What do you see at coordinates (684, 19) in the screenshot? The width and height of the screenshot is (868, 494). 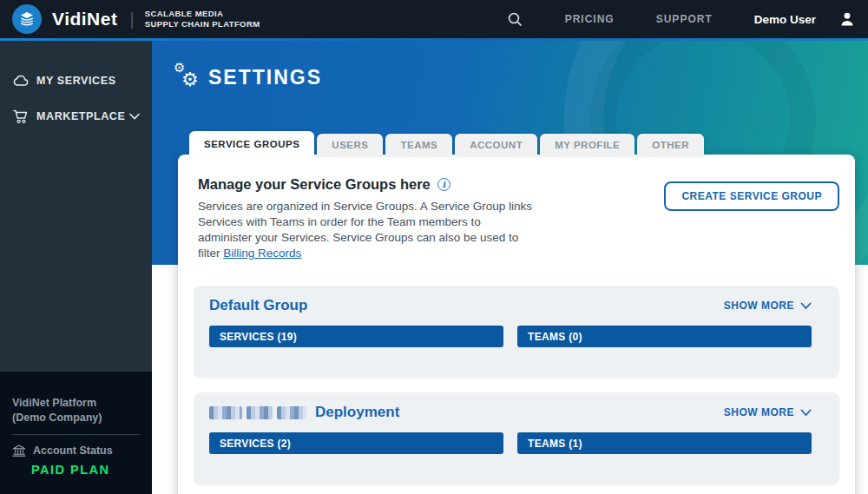 I see `nav-support: SUPPORT` at bounding box center [684, 19].